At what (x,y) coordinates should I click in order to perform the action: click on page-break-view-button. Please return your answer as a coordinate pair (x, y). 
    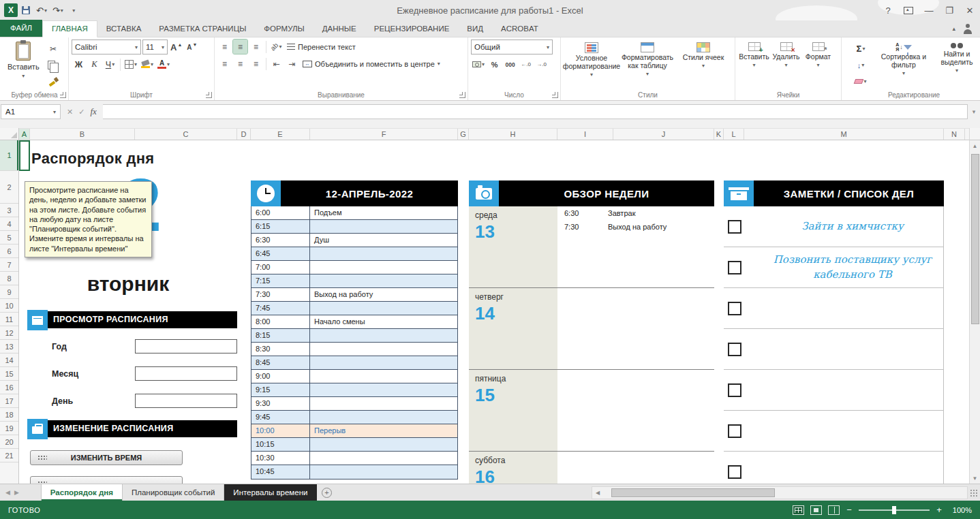
    Looking at the image, I should click on (834, 510).